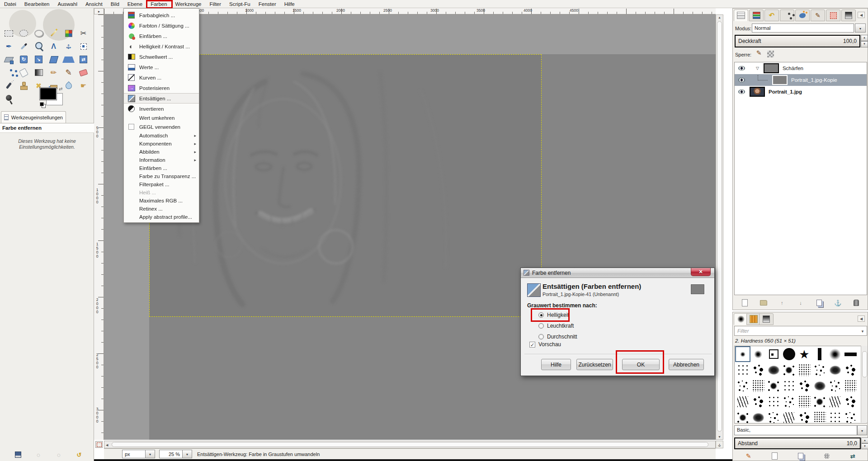 This screenshot has height=461, width=868. I want to click on opacity-slider: Deckkraft 100,0, so click(797, 41).